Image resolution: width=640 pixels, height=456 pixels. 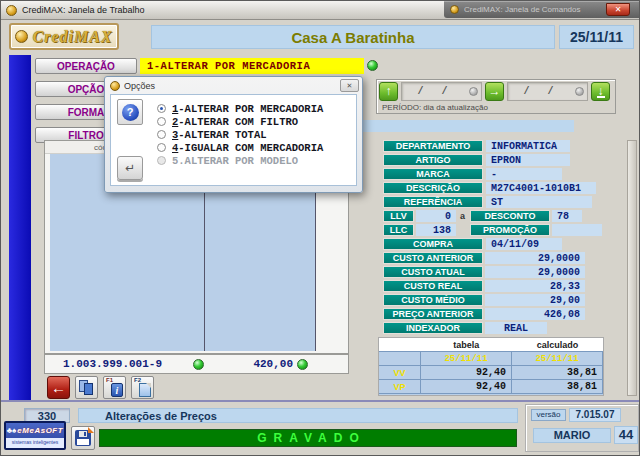 I want to click on period-panel: ↑ / / → / / ↓ PERÍODO: dia da atualizaçã…, so click(x=496, y=96).